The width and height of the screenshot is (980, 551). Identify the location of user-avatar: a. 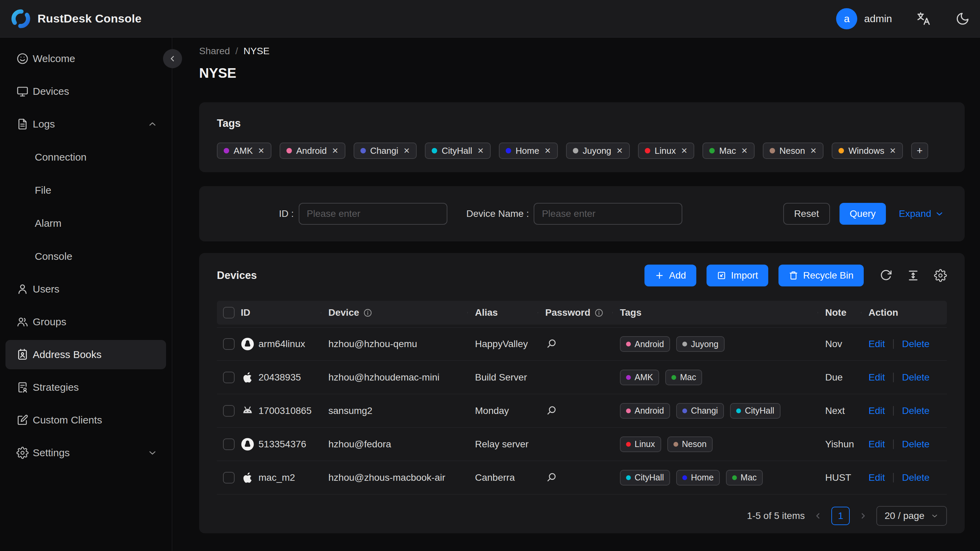
(847, 19).